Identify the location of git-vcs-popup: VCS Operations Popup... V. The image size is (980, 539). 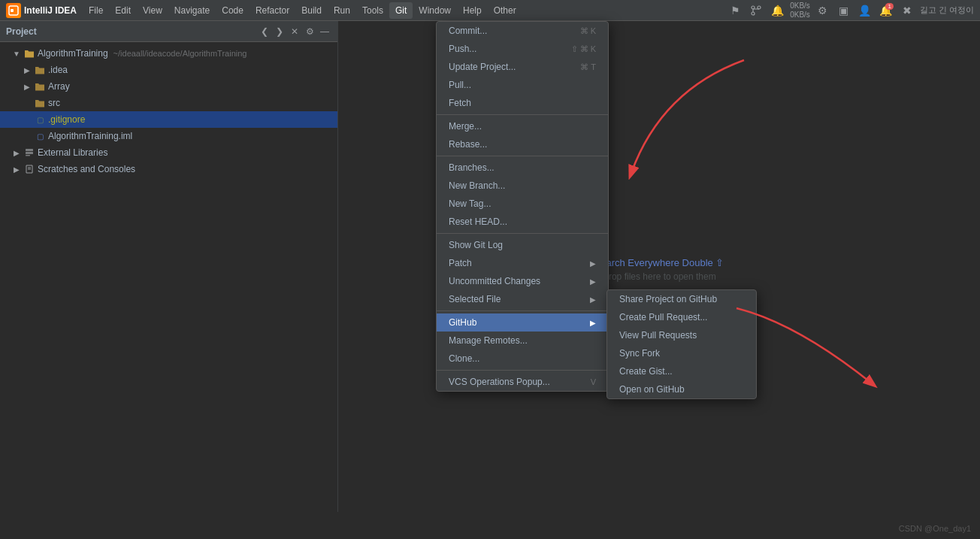
(522, 382).